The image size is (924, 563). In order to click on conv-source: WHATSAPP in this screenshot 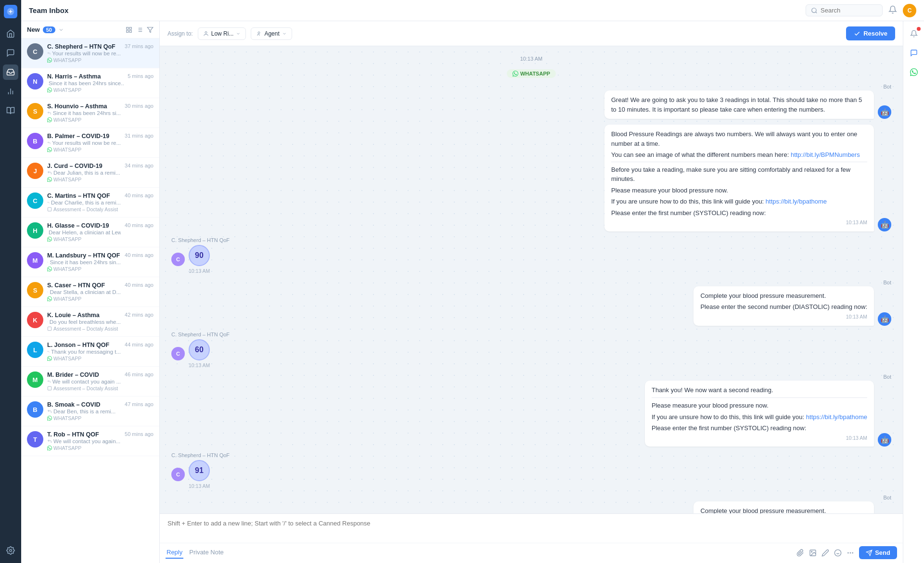, I will do `click(84, 269)`.